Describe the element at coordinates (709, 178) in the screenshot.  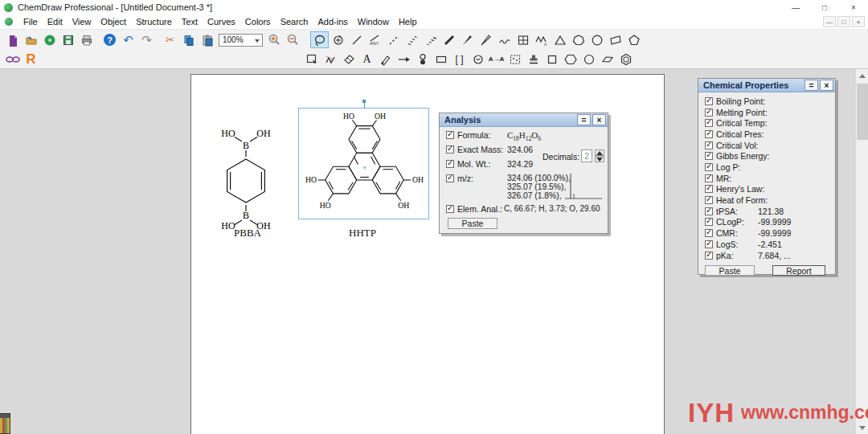
I see `mr-checkbox` at that location.